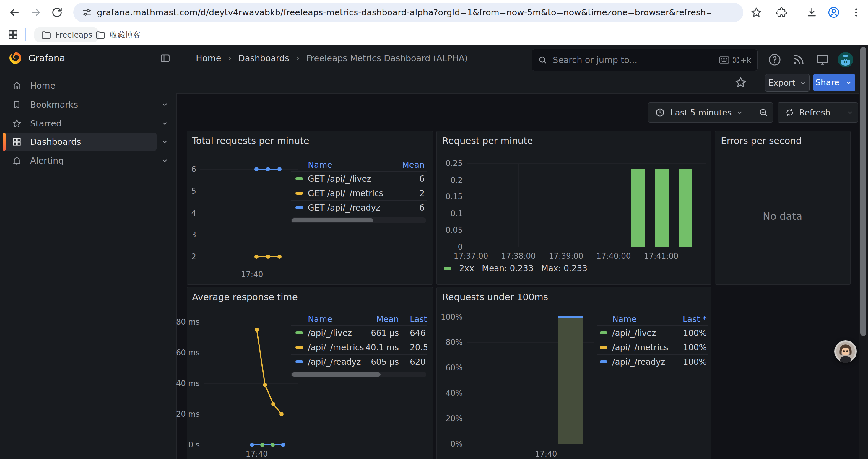 This screenshot has height=459, width=868. Describe the element at coordinates (787, 83) in the screenshot. I see `export-button: Export` at that location.